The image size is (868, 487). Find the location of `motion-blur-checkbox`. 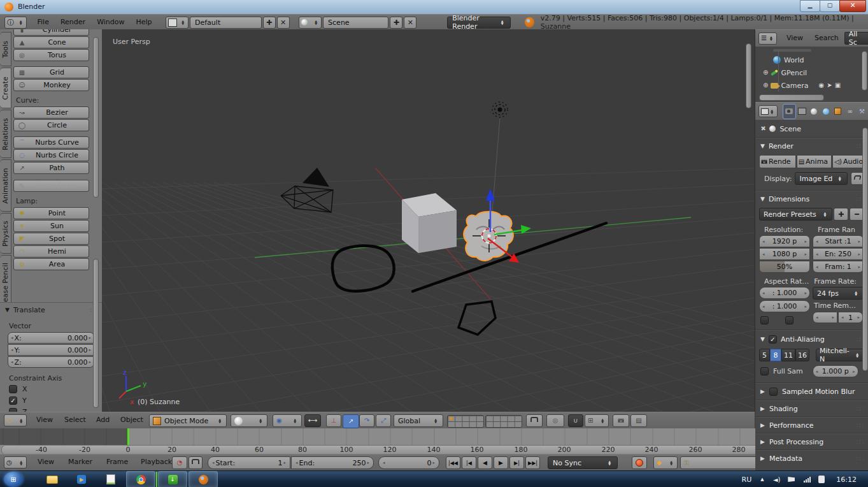

motion-blur-checkbox is located at coordinates (773, 391).